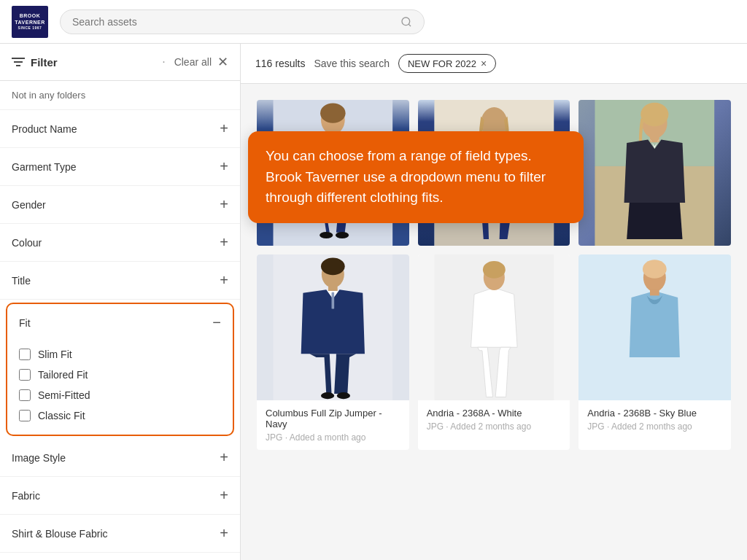 This screenshot has height=560, width=747. Describe the element at coordinates (333, 327) in the screenshot. I see `person-silhouette-suit` at that location.